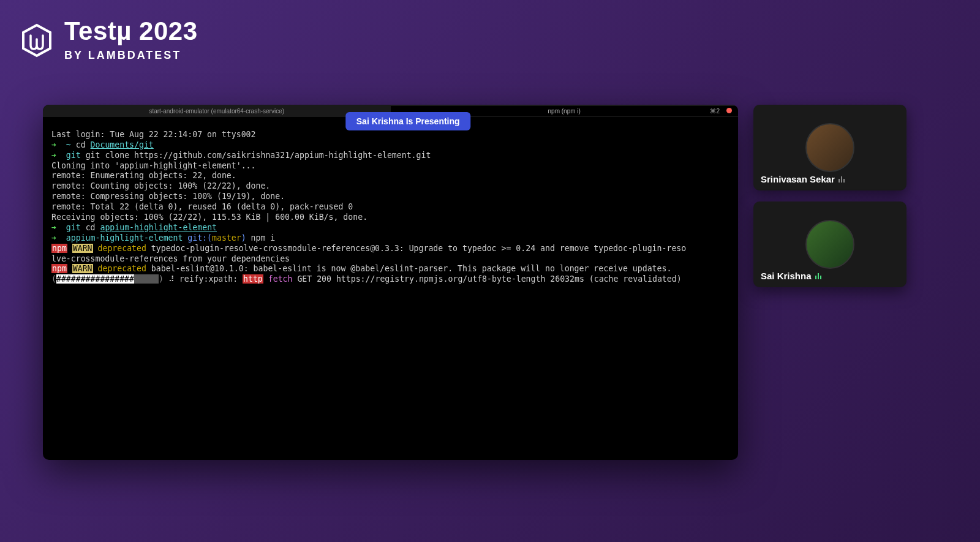 The image size is (980, 542). What do you see at coordinates (729, 110) in the screenshot?
I see `close-icon` at bounding box center [729, 110].